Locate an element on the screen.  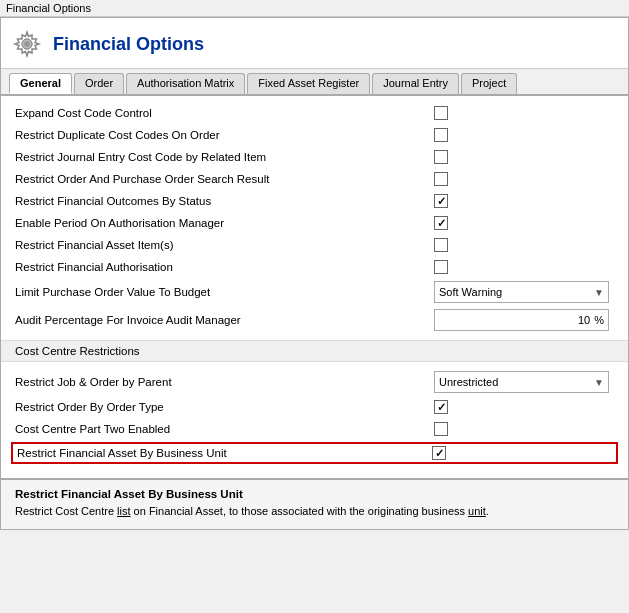
checkbox-enable-period is located at coordinates (441, 223).